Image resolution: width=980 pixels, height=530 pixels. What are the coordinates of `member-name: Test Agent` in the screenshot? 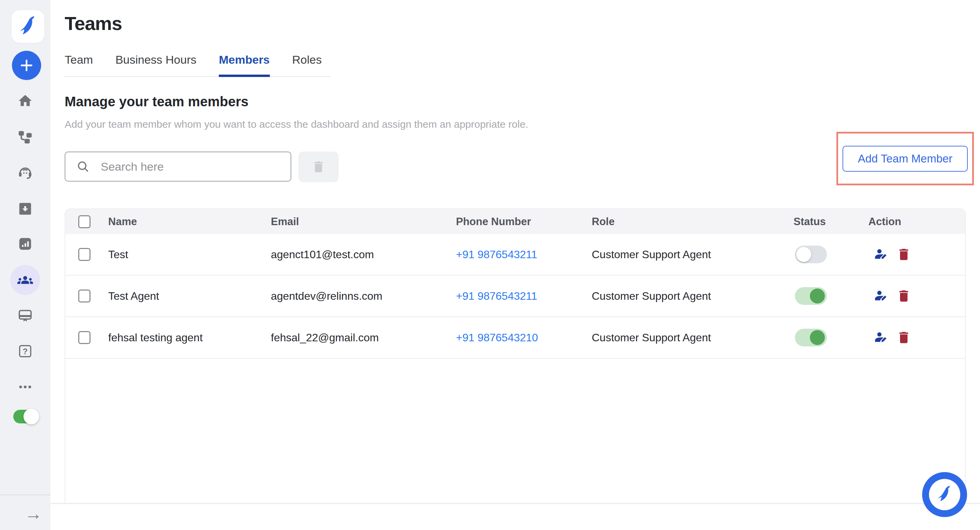 It's located at (189, 296).